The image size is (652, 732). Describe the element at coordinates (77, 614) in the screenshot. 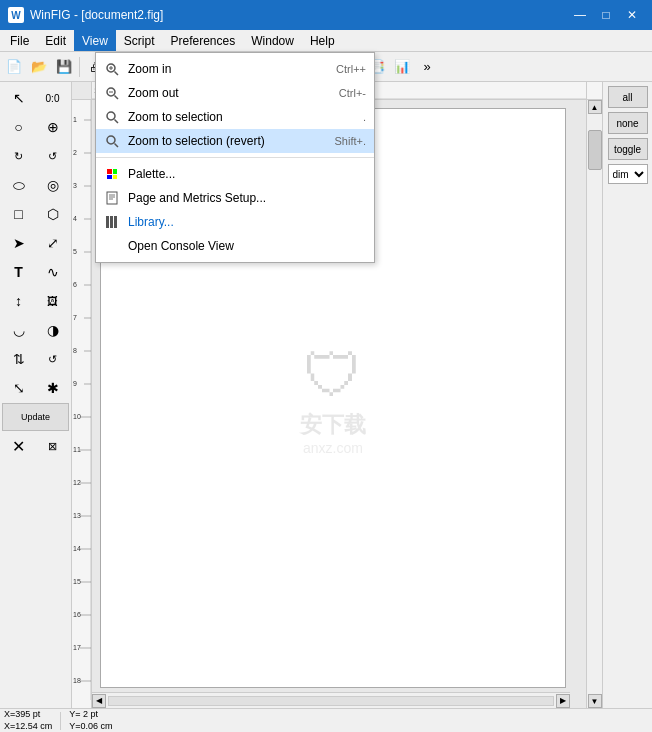

I see `svg-text: 16` at that location.